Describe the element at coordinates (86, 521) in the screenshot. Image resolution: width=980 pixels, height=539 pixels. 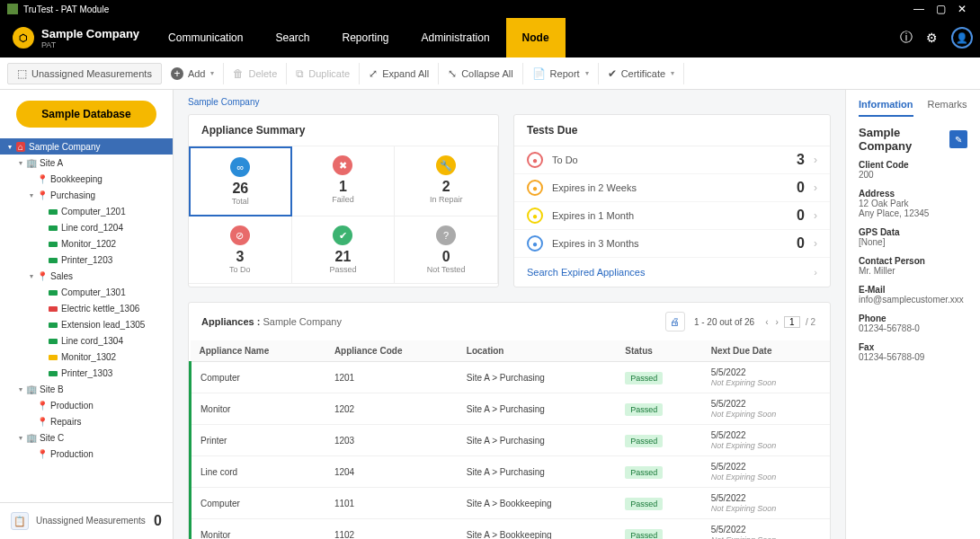
I see `unassigned-panel: 📋 Unassigned Measurements 0` at that location.